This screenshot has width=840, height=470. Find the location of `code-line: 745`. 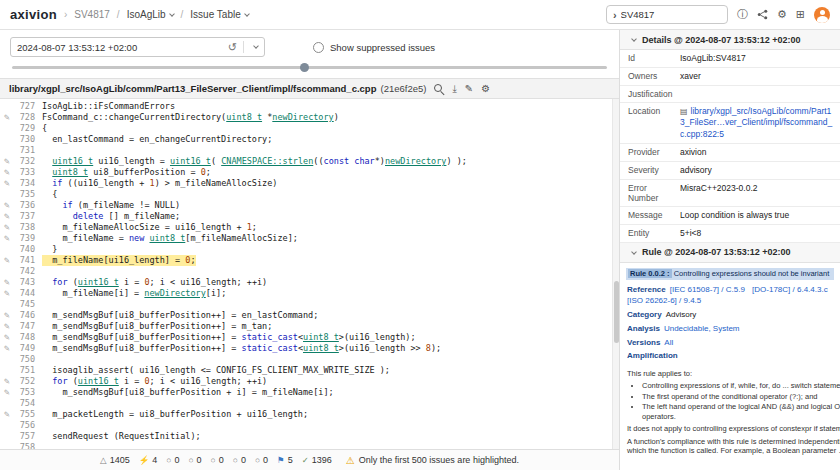

code-line: 745 is located at coordinates (310, 304).